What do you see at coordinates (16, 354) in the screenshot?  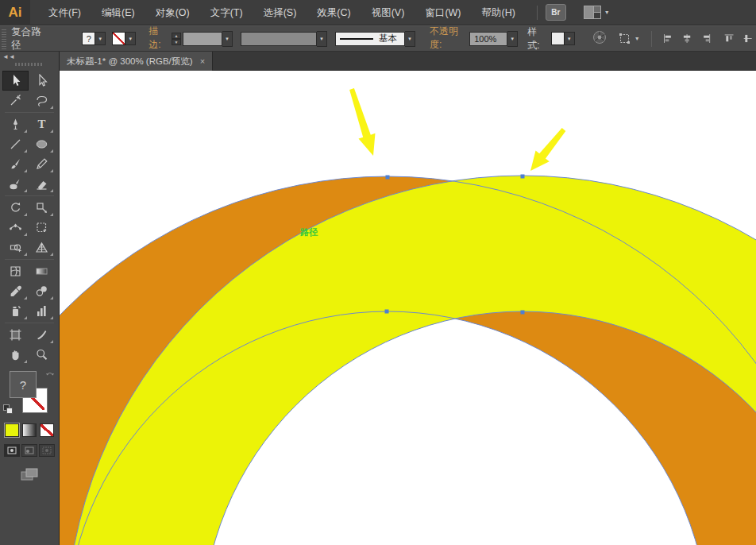 I see `tool-hand` at bounding box center [16, 354].